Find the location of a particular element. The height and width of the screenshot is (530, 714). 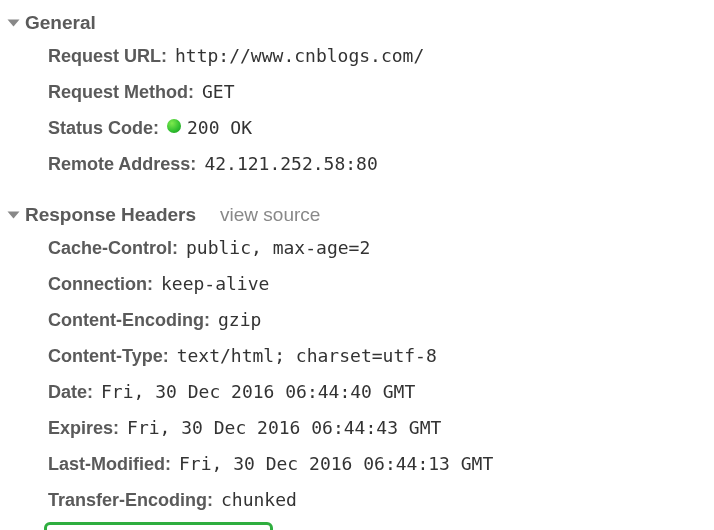

header-row-highlighted: Vary: Accept-Encoding is located at coordinates (362, 524).